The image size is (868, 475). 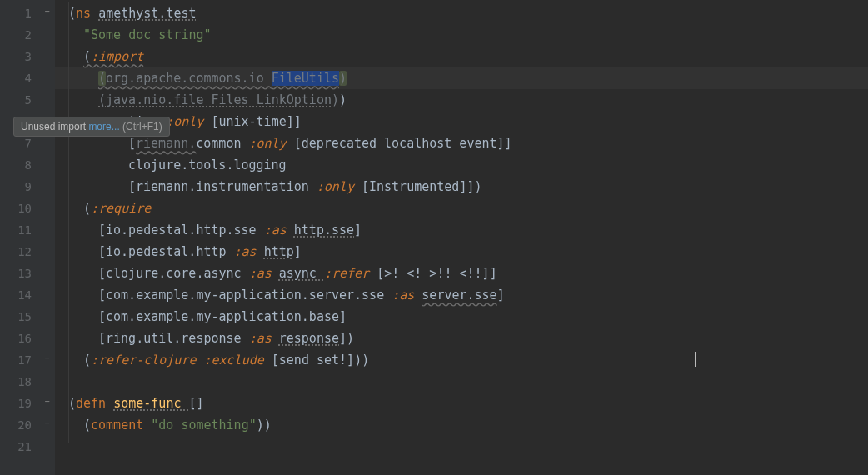 What do you see at coordinates (16, 295) in the screenshot?
I see `line-number: 14` at bounding box center [16, 295].